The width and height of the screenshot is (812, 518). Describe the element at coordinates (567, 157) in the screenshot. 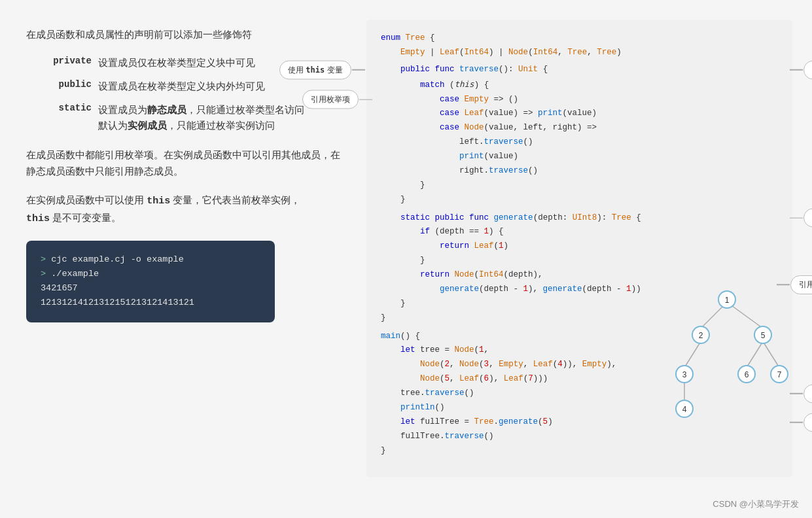

I see `code-print-line: print(value)` at that location.